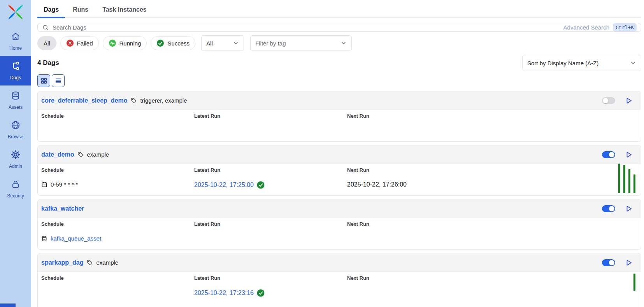  What do you see at coordinates (125, 43) in the screenshot?
I see `filter-chip-running: Running` at bounding box center [125, 43].